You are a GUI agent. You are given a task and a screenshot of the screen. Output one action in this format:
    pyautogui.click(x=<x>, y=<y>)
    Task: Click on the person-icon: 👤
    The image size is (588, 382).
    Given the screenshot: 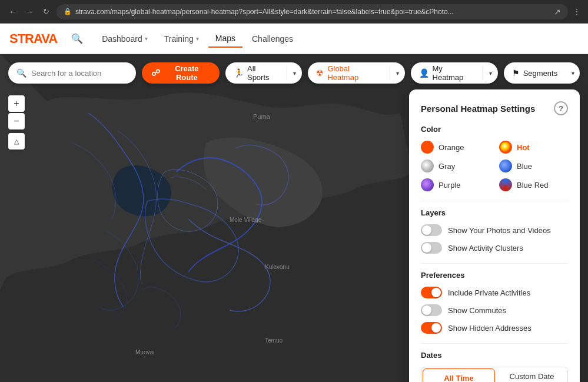 What is the action you would take?
    pyautogui.click(x=424, y=73)
    